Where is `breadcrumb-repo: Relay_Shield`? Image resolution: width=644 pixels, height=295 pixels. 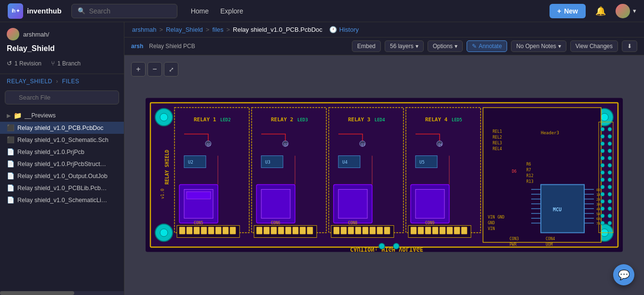 breadcrumb-repo: Relay_Shield is located at coordinates (184, 30).